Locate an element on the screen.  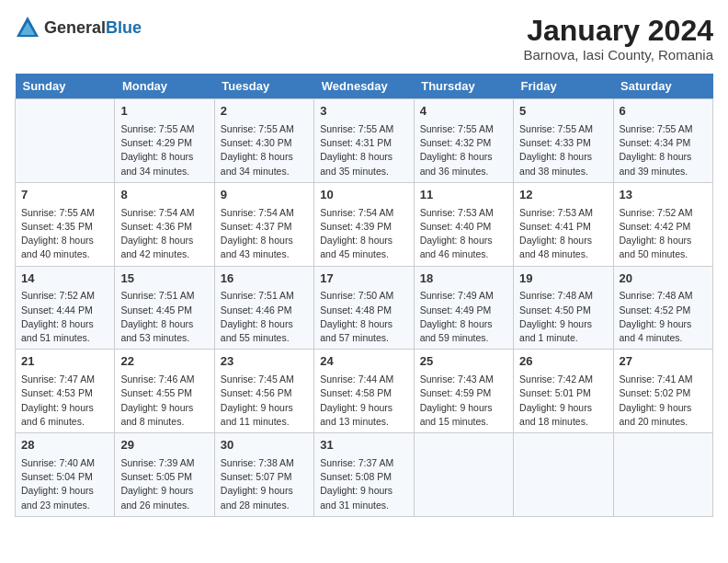
day-info: Sunrise: 7:38 AM Sunset: 5:07 PM Dayligh… is located at coordinates (265, 484).